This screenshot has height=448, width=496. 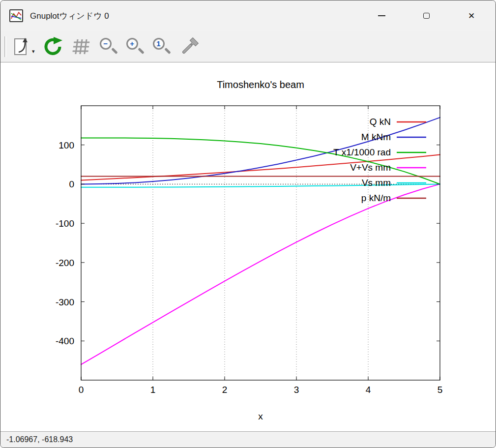 I want to click on x-tick-label: 1, so click(x=153, y=389).